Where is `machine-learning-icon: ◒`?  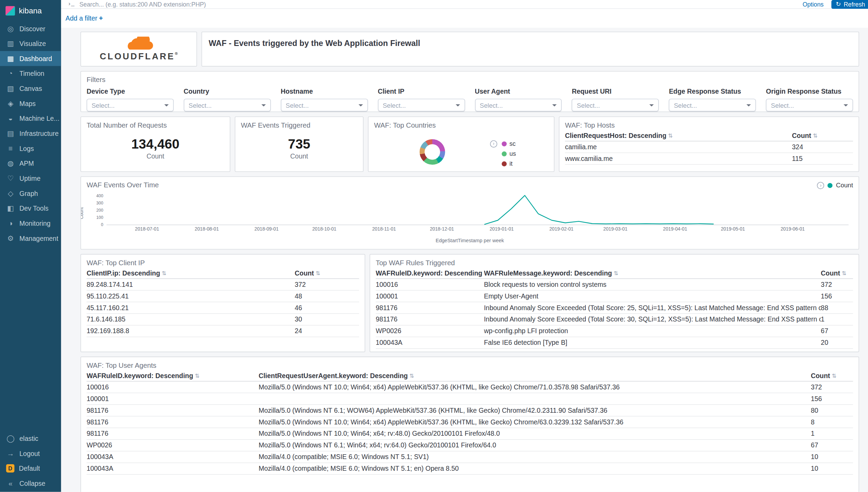 machine-learning-icon: ◒ is located at coordinates (11, 118).